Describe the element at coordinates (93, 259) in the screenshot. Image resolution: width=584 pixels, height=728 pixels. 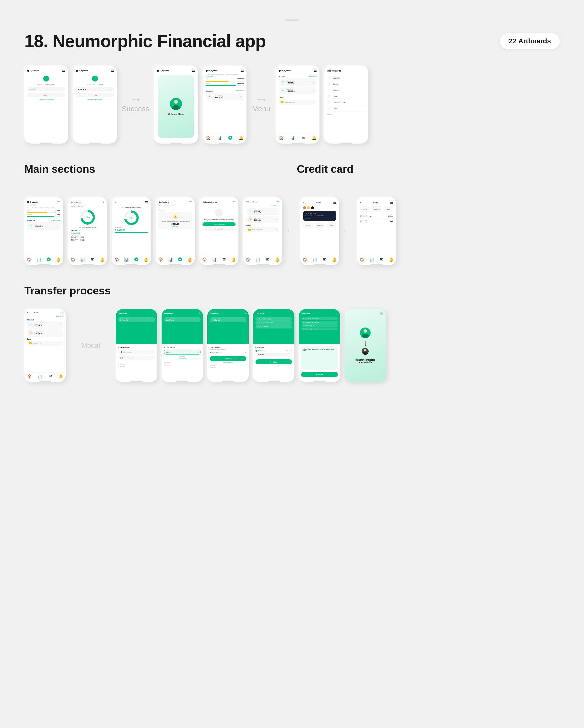
I see `nav-eco3: ✉` at that location.